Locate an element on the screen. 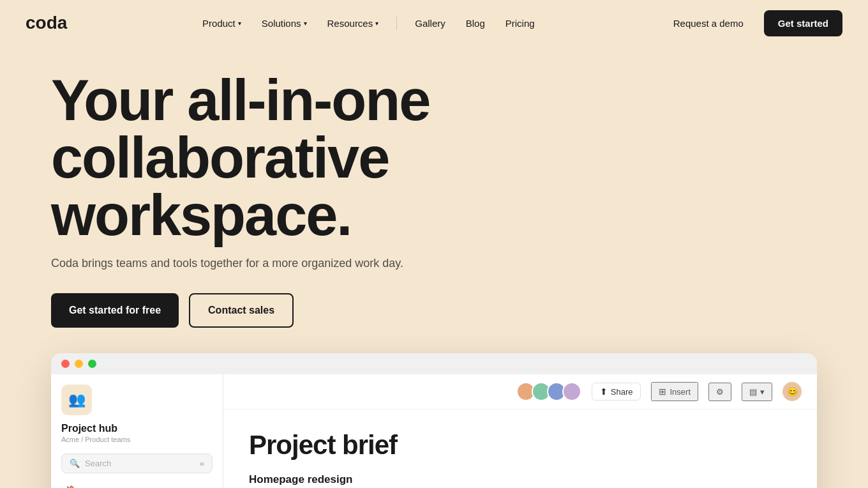 This screenshot has width=868, height=488. insert-icon: ⊞ is located at coordinates (662, 392).